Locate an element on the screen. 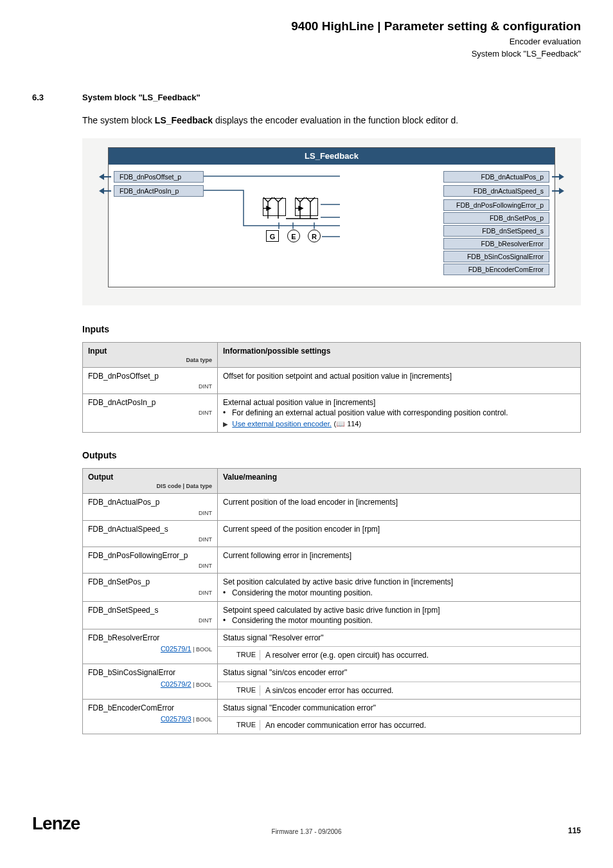 This screenshot has height=868, width=613. table-row: FDB_dnPosOffset_p DINT Offset for positi… is located at coordinates (332, 381).